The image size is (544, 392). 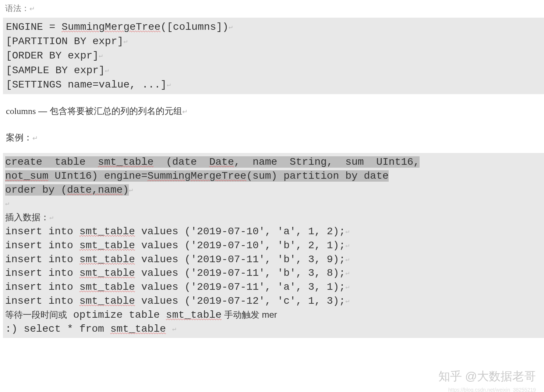 What do you see at coordinates (85, 329) in the screenshot?
I see `select-line: :) select * from smt_table` at bounding box center [85, 329].